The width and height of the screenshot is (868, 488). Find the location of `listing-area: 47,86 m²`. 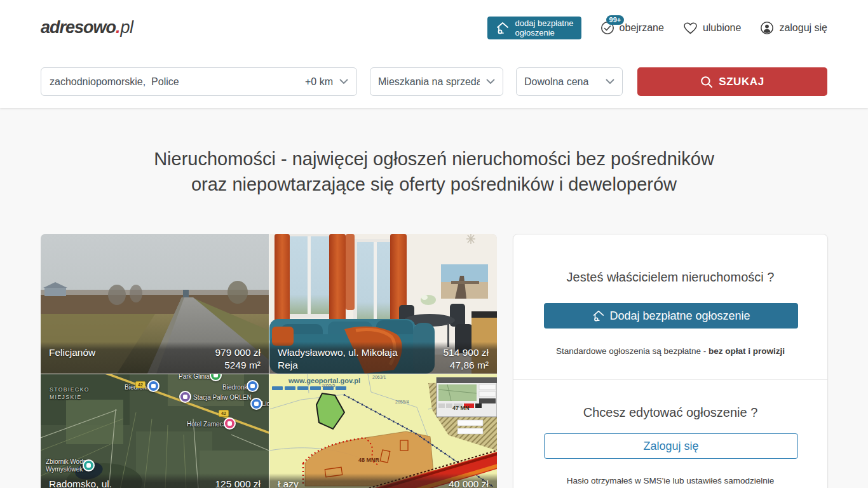

listing-area: 47,86 m² is located at coordinates (466, 365).